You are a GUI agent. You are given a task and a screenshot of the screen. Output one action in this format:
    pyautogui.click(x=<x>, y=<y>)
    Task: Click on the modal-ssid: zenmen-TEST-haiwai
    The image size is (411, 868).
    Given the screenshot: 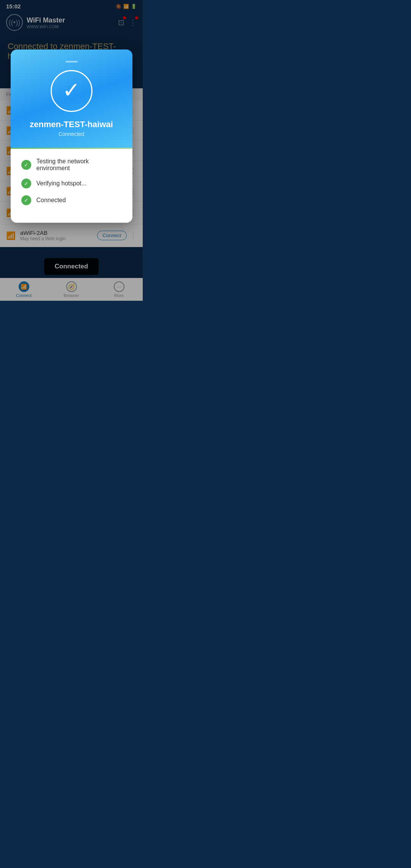 What is the action you would take?
    pyautogui.click(x=72, y=124)
    